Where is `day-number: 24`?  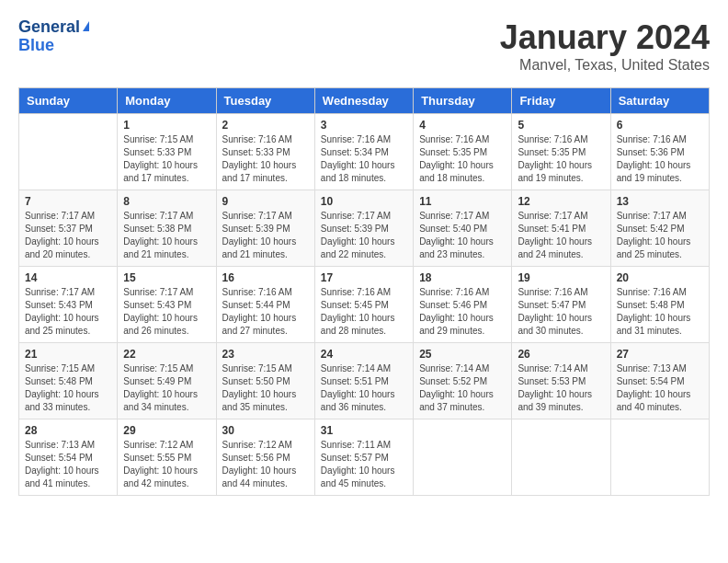
day-number: 24 is located at coordinates (364, 354).